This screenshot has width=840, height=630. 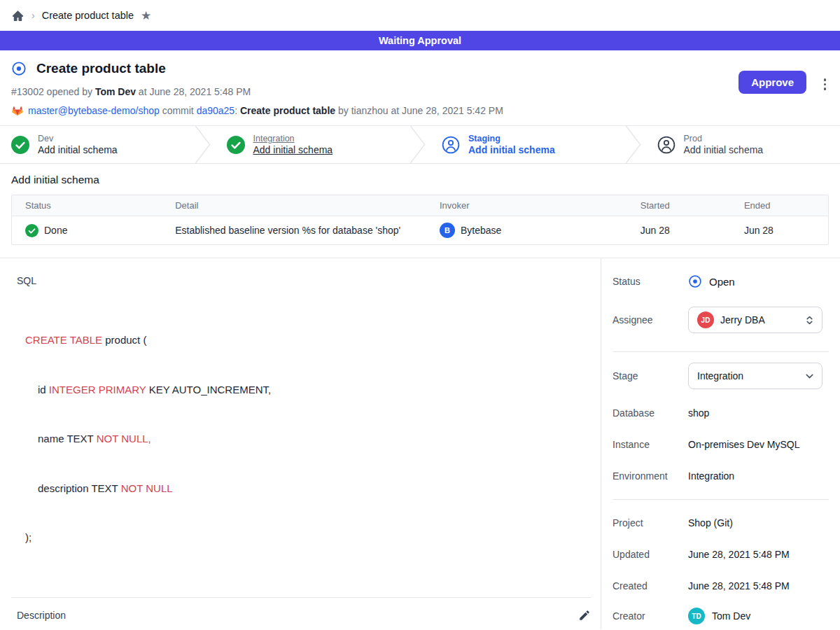 I want to click on sidebar-row-updated: Updated June 28, 2021 5:48 PM, so click(x=721, y=554).